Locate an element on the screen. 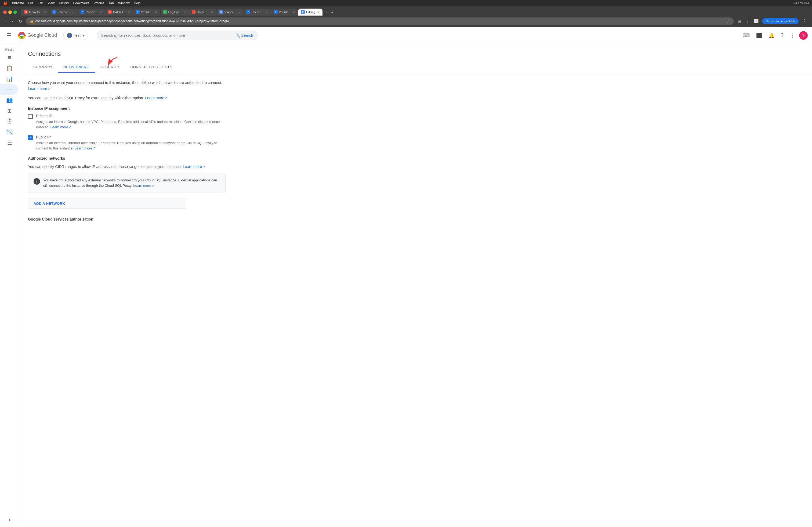  sidebar-item-overview: ≡ is located at coordinates (10, 57).